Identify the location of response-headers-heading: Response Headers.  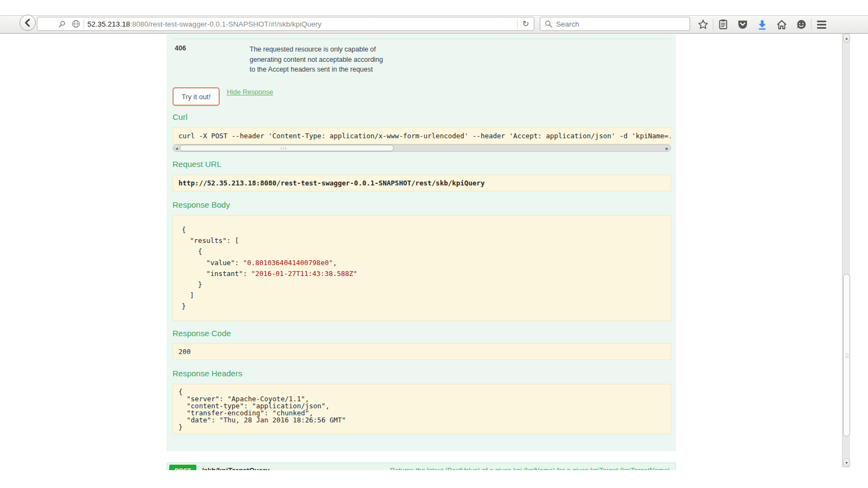
(207, 373).